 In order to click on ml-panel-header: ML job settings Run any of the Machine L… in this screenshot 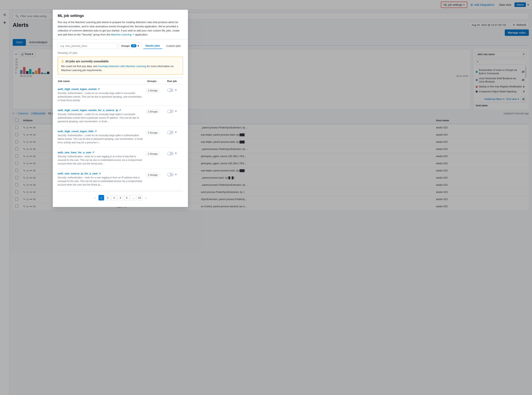, I will do `click(120, 25)`.